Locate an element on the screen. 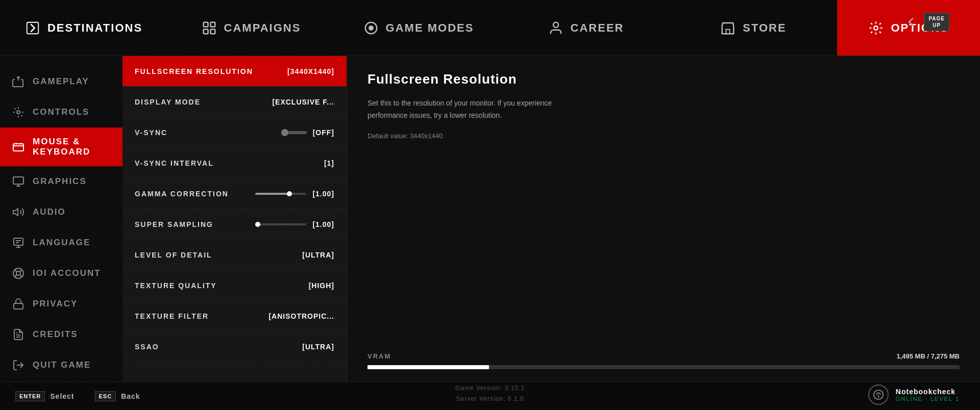  quit-game-icon is located at coordinates (18, 365).